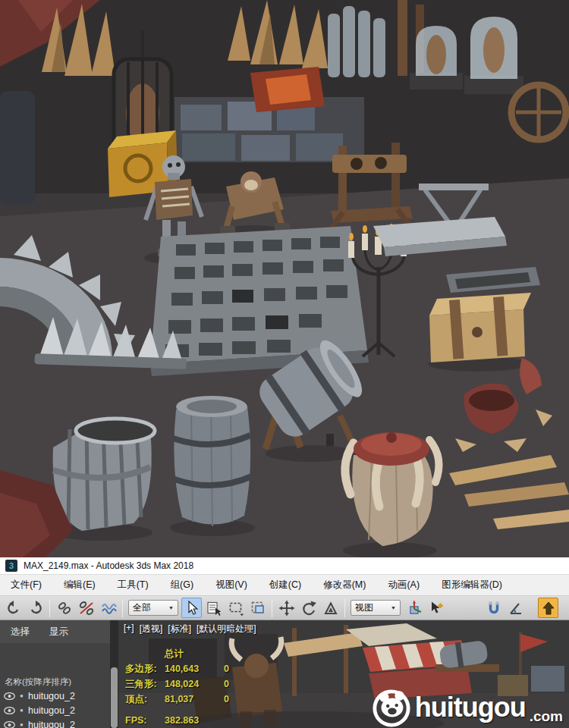 The height and width of the screenshot is (728, 569). I want to click on stats-row-tris: 三角形: 148,024 0, so click(178, 684).